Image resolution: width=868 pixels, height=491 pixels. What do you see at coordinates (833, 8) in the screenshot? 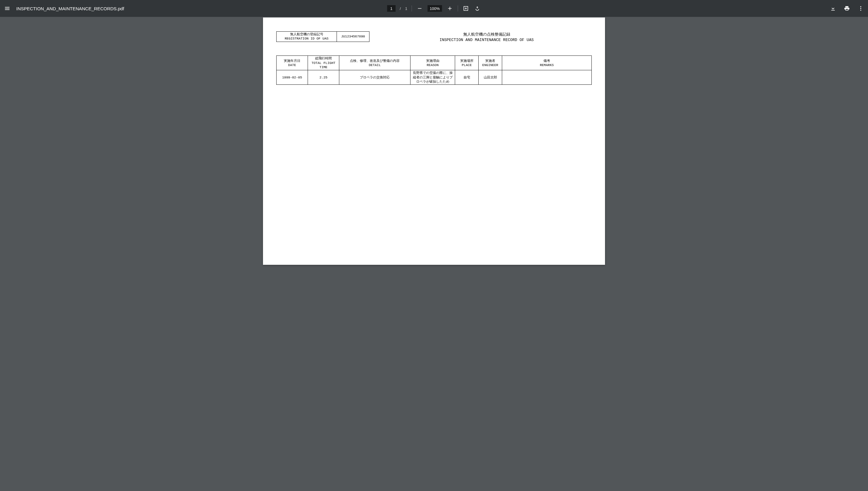
I see `download-icon` at bounding box center [833, 8].